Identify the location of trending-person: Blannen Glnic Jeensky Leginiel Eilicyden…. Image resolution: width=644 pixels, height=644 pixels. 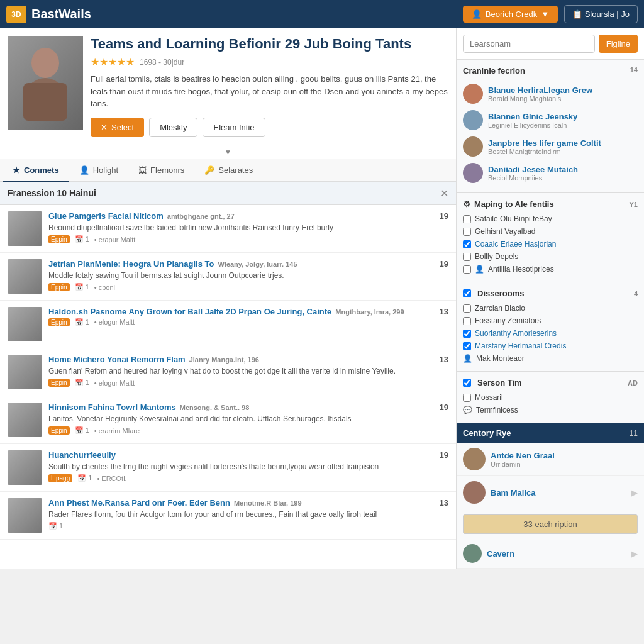
(550, 120).